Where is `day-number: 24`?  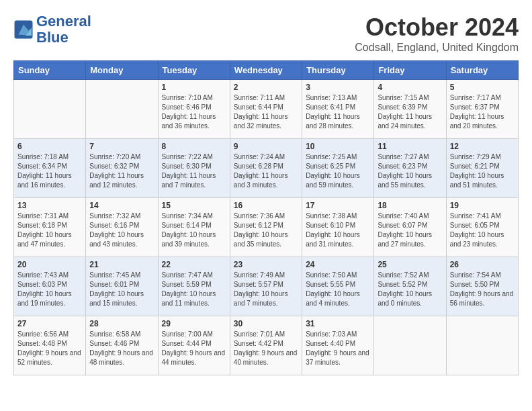
day-number: 24 is located at coordinates (338, 265).